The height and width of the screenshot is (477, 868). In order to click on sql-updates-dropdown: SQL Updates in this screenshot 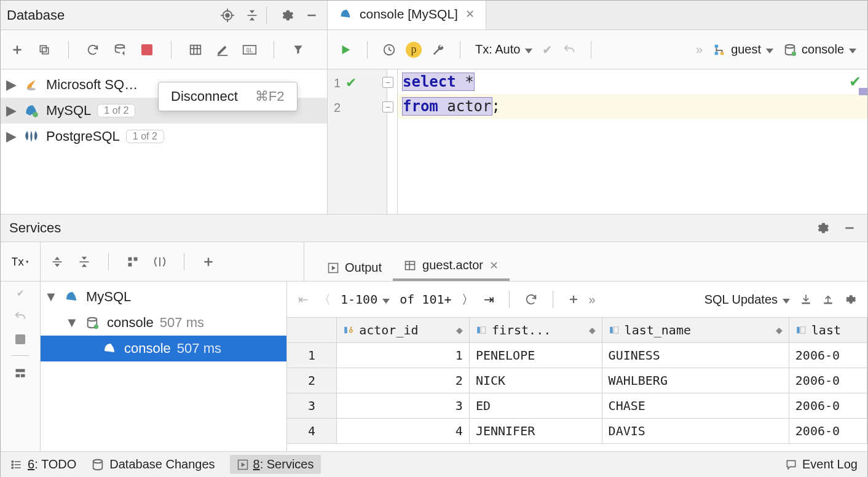, I will do `click(748, 300)`.